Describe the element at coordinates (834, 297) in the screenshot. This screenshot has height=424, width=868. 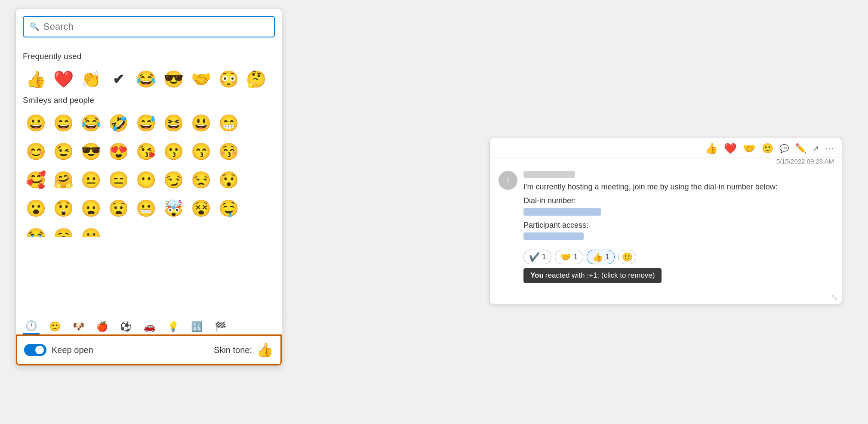
I see `resize-icon: ⤡` at that location.